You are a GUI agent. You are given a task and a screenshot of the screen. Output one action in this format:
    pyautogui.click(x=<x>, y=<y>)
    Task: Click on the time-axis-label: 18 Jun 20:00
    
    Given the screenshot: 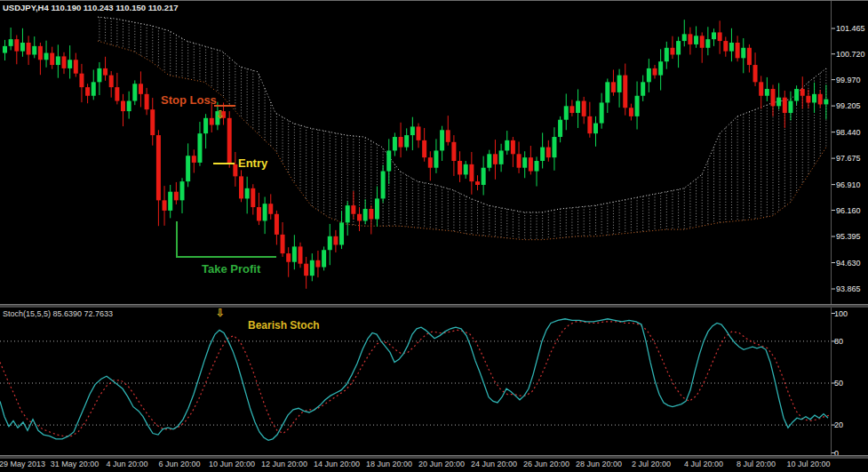 What is the action you would take?
    pyautogui.click(x=389, y=464)
    